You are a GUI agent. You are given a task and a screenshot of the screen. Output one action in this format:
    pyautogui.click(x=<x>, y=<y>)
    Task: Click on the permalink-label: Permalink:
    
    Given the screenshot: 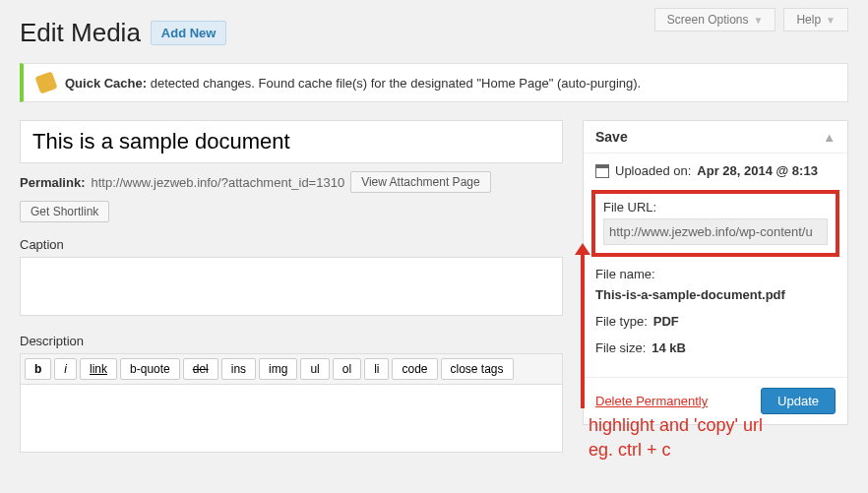 What is the action you would take?
    pyautogui.click(x=52, y=183)
    